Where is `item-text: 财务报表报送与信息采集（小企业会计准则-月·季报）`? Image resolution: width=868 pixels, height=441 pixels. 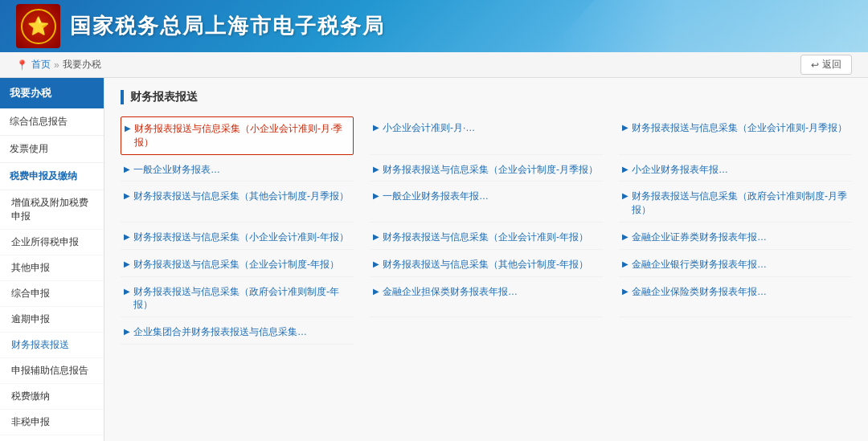
item-text: 财务报表报送与信息采集（小企业会计准则-月·季报） is located at coordinates (242, 136).